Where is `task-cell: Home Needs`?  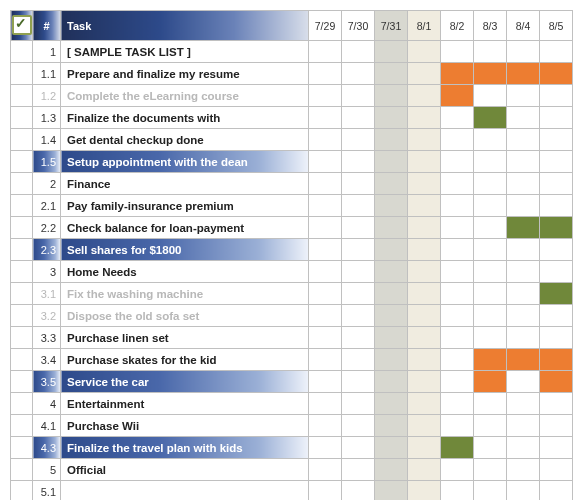 task-cell: Home Needs is located at coordinates (185, 272).